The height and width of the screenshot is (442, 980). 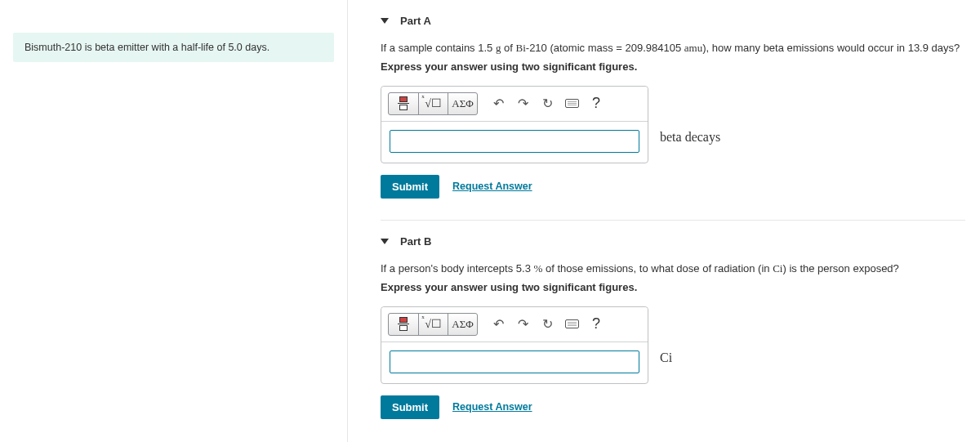 What do you see at coordinates (673, 18) in the screenshot?
I see `part-a-header: Part A` at bounding box center [673, 18].